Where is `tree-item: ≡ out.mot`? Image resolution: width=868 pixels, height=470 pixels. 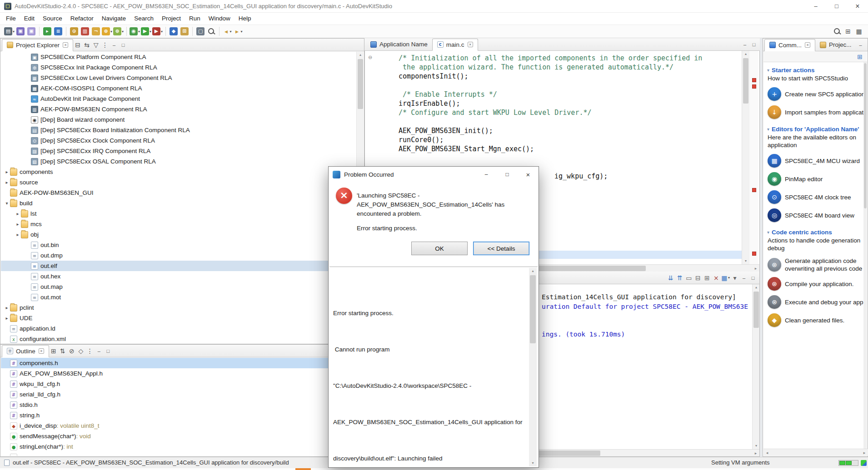
tree-item: ≡ out.mot is located at coordinates (179, 297).